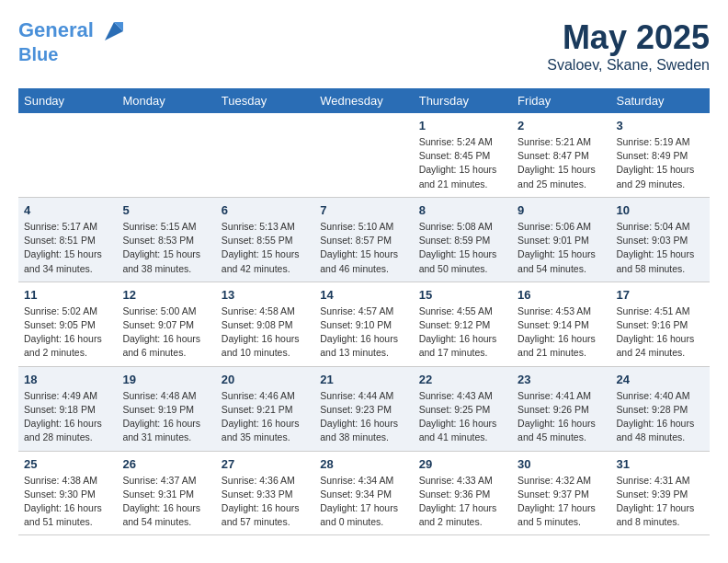 The width and height of the screenshot is (728, 563). What do you see at coordinates (165, 418) in the screenshot?
I see `day-info: Sunrise: 4:48 AM Sunset: 9:19 PM Dayligh…` at bounding box center [165, 418].